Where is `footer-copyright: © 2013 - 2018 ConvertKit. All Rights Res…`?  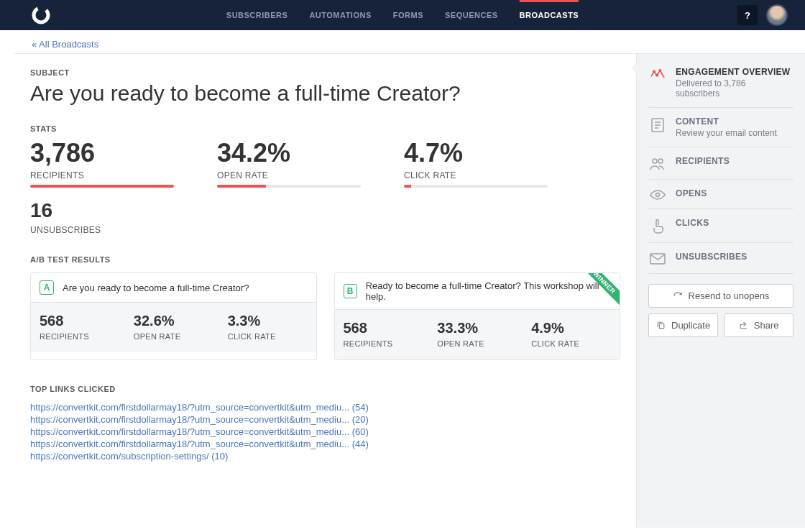
footer-copyright: © 2013 - 2018 ConvertKit. All Rights Res… is located at coordinates (402, 530).